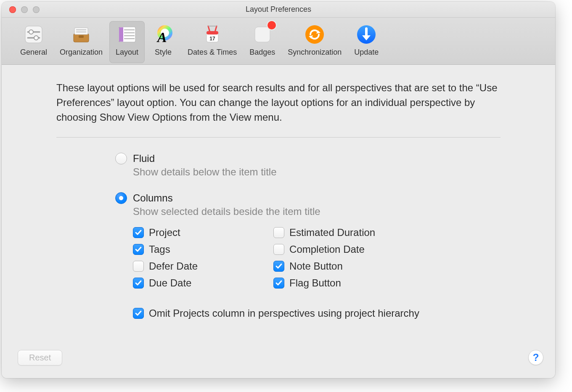 This screenshot has height=392, width=572. Describe the element at coordinates (308, 198) in the screenshot. I see `radio-columns-row: Columns` at that location.